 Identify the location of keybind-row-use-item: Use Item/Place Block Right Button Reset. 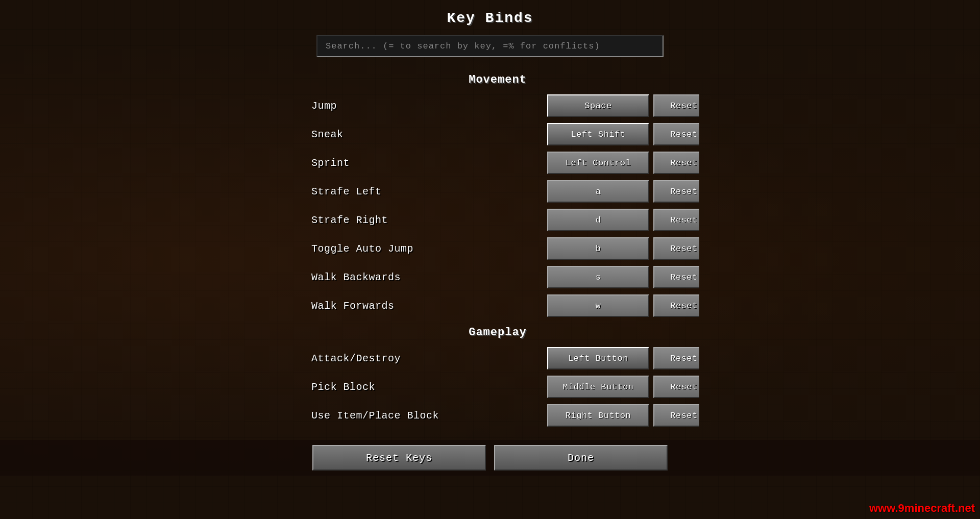
(490, 415).